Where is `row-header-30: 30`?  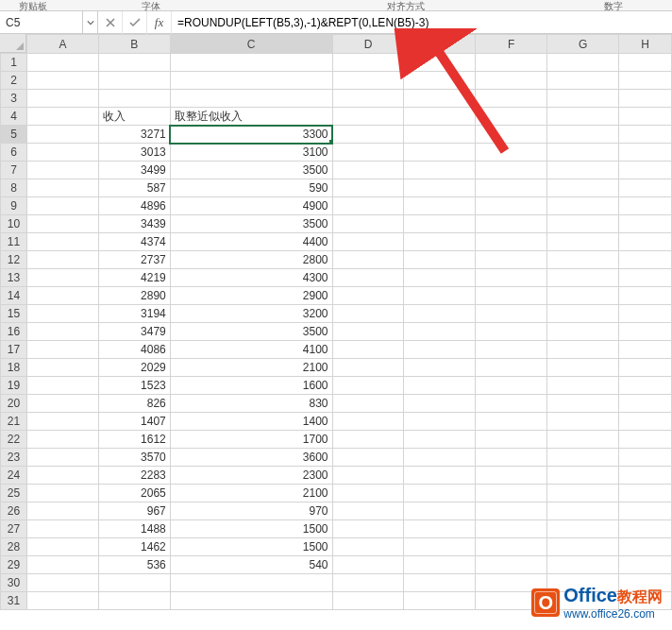
row-header-30: 30 is located at coordinates (14, 584).